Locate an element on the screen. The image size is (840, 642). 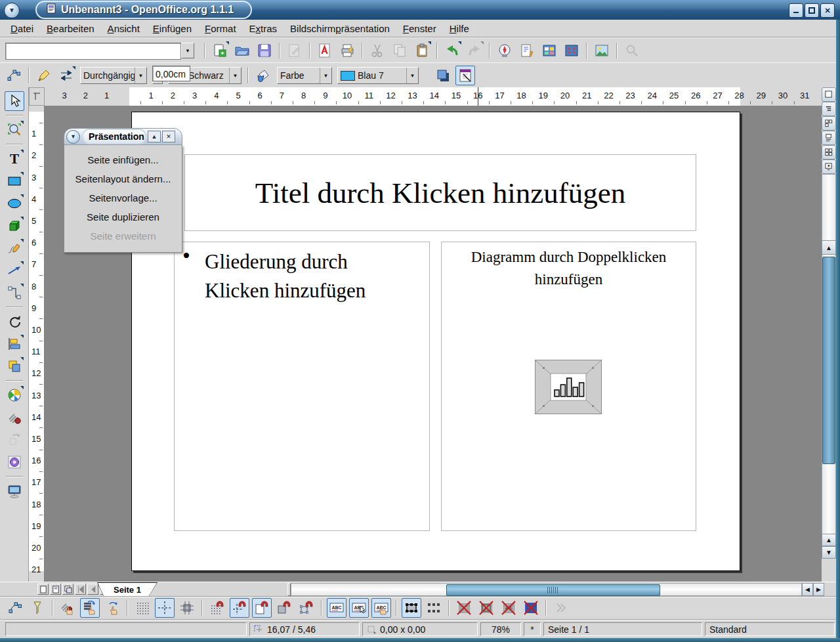
chart-placeholder-icon is located at coordinates (568, 389).